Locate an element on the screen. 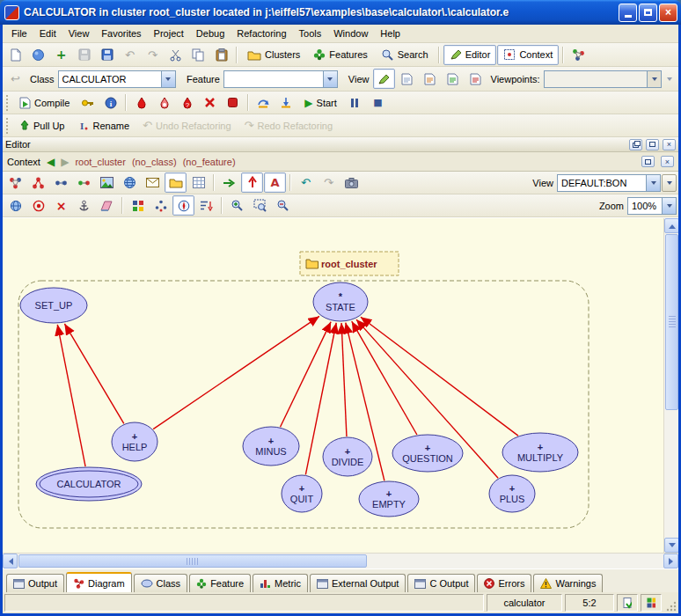  view-editor-button is located at coordinates (384, 79).